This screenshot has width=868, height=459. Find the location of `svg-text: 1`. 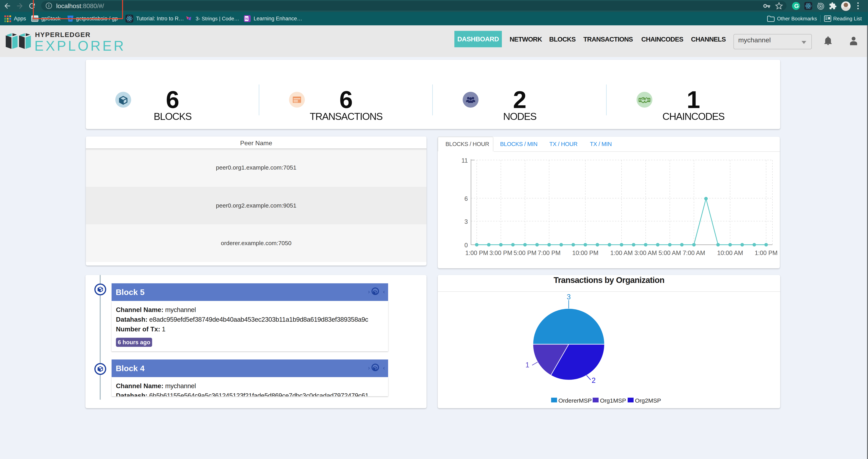

svg-text: 1 is located at coordinates (527, 365).